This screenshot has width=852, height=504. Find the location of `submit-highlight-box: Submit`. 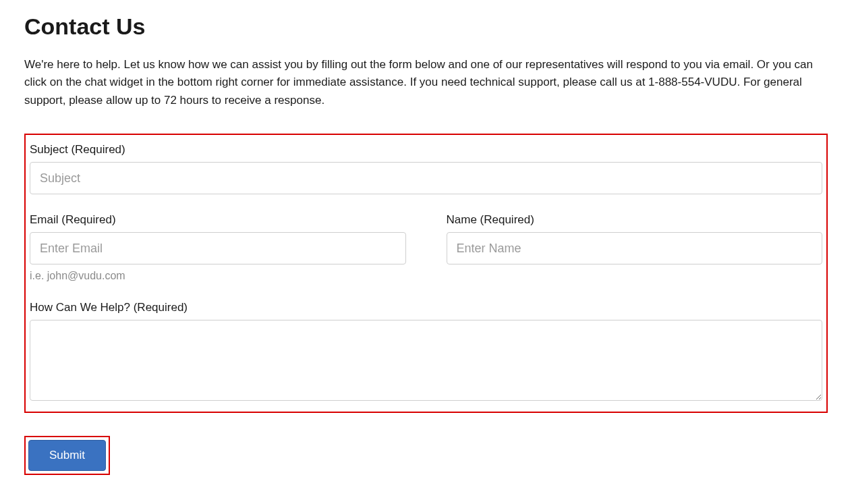

submit-highlight-box: Submit is located at coordinates (67, 455).